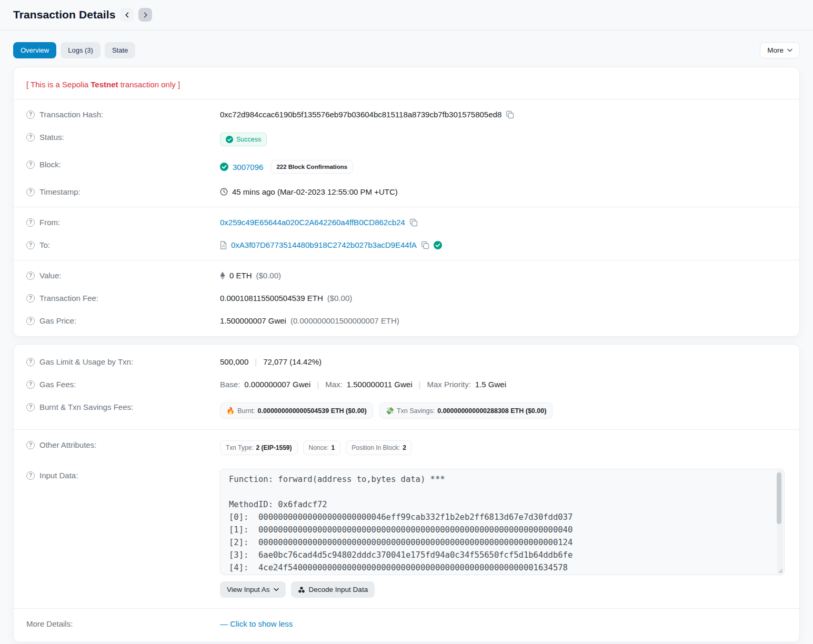  Describe the element at coordinates (302, 590) in the screenshot. I see `decode-icon` at that location.